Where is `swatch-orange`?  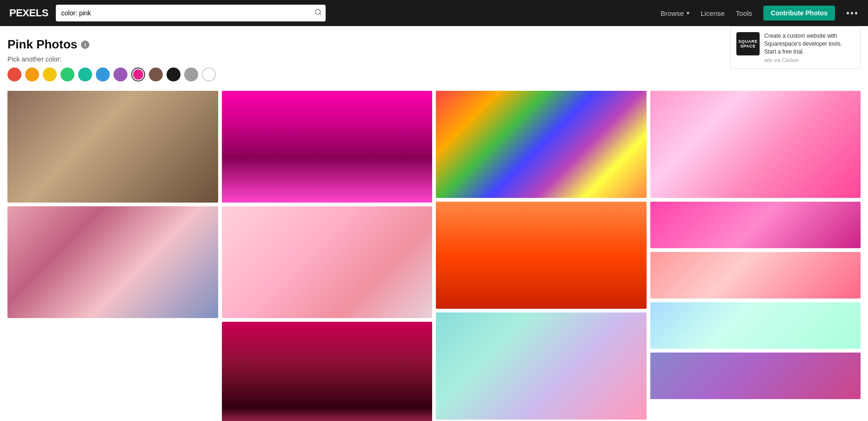
swatch-orange is located at coordinates (32, 75).